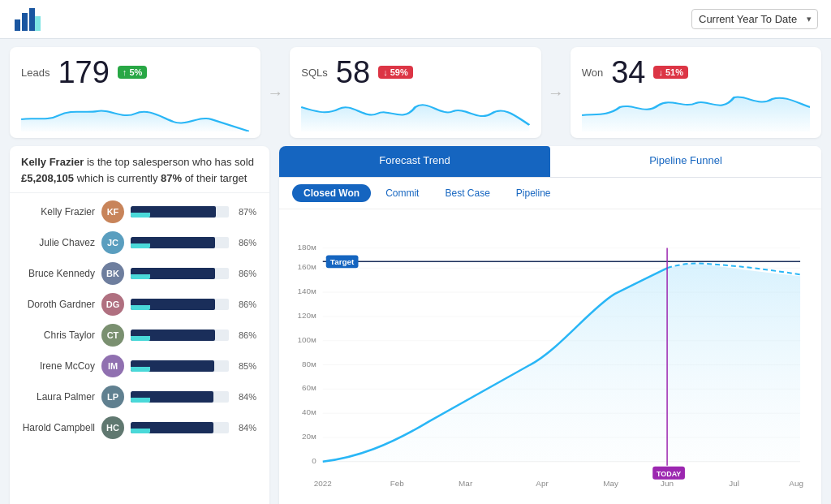  What do you see at coordinates (669, 474) in the screenshot?
I see `svg-text: TODAY` at bounding box center [669, 474].